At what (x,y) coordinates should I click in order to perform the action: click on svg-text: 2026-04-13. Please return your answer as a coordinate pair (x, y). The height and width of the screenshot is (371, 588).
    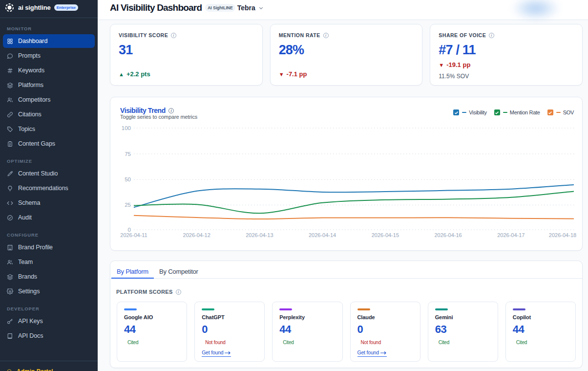
    Looking at the image, I should click on (259, 235).